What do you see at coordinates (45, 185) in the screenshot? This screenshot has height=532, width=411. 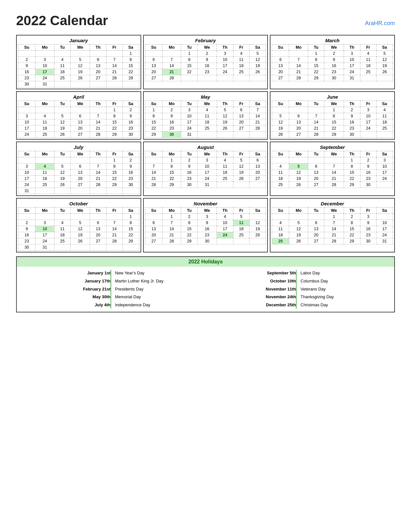 I see `calendar-day: 25` at bounding box center [45, 185].